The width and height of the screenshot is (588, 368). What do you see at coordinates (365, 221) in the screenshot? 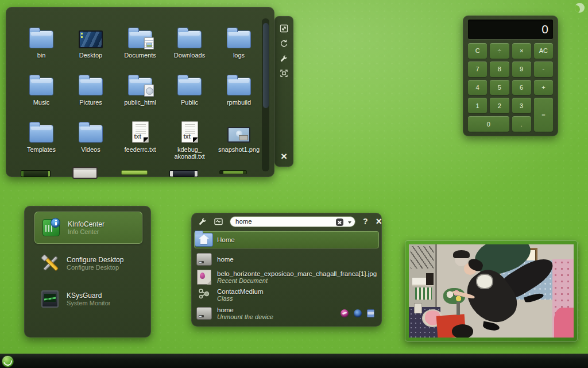
I see `help-button: ?` at bounding box center [365, 221].